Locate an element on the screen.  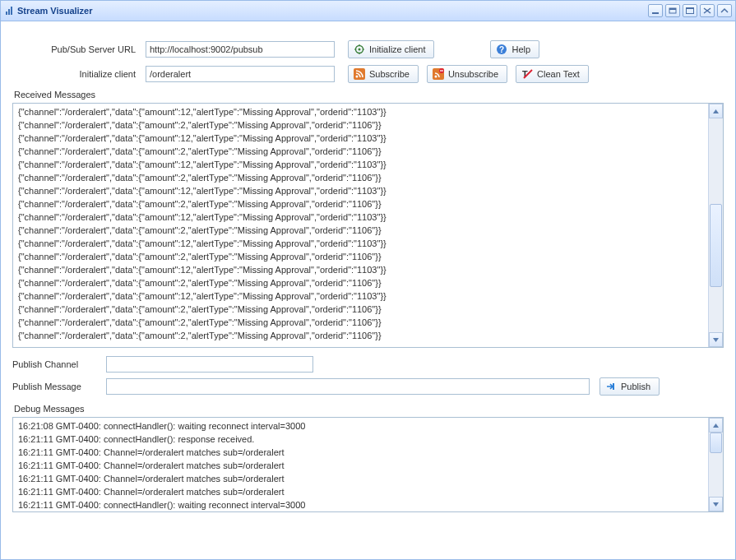
close-button is located at coordinates (707, 11).